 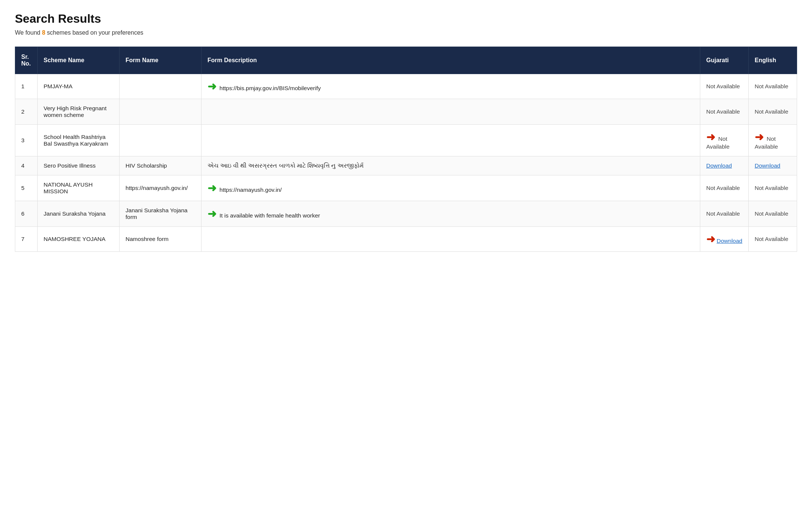 What do you see at coordinates (406, 214) in the screenshot?
I see `table-row: 6Janani Suraksha YojanaJanani Suraksha Y…` at bounding box center [406, 214].